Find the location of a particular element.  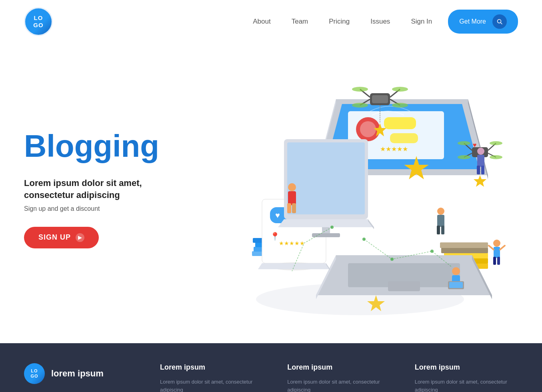

footer-col1-title: Lorem ipsum is located at coordinates (212, 367).